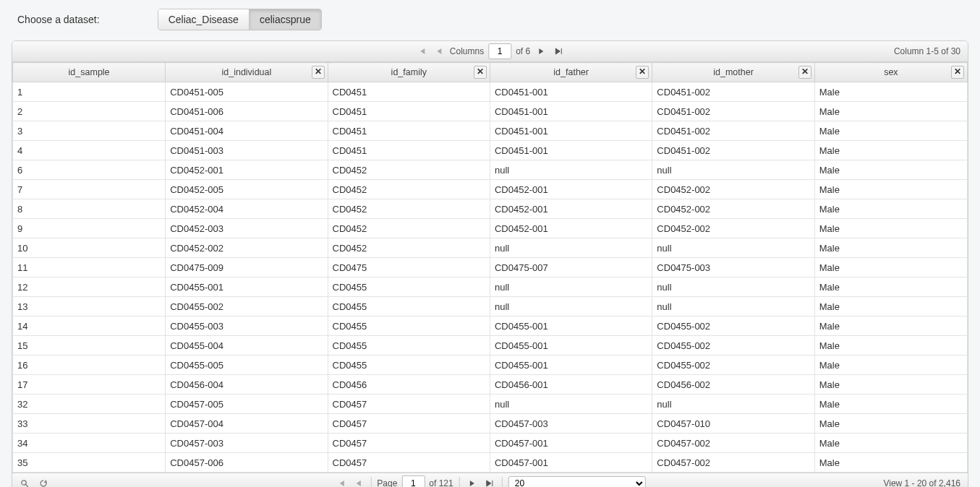  What do you see at coordinates (558, 51) in the screenshot?
I see `last-columns-icon` at bounding box center [558, 51].